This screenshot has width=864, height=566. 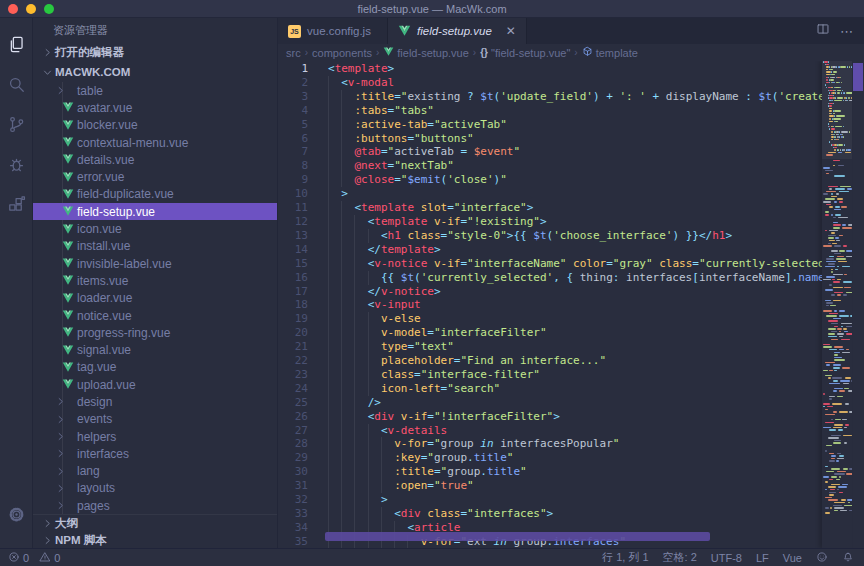 I want to click on breadcrumb-item-src: src, so click(x=294, y=53).